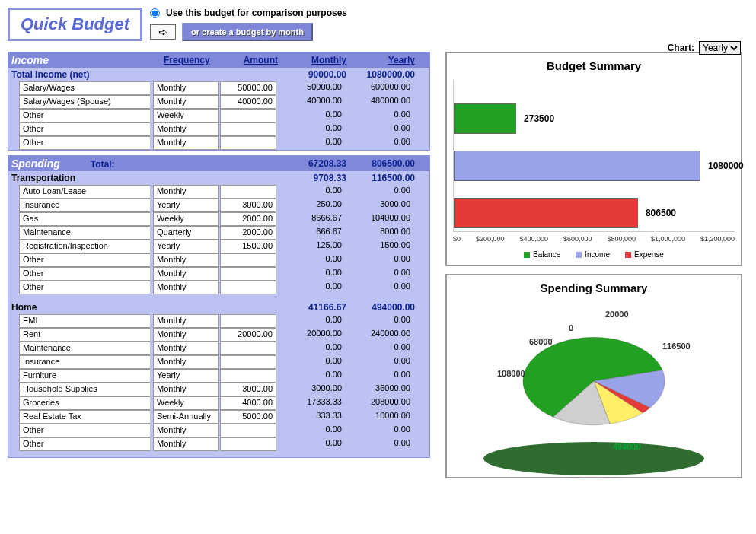 The width and height of the screenshot is (756, 534). What do you see at coordinates (85, 389) in the screenshot?
I see `row-name-input: Household Supplies` at bounding box center [85, 389].